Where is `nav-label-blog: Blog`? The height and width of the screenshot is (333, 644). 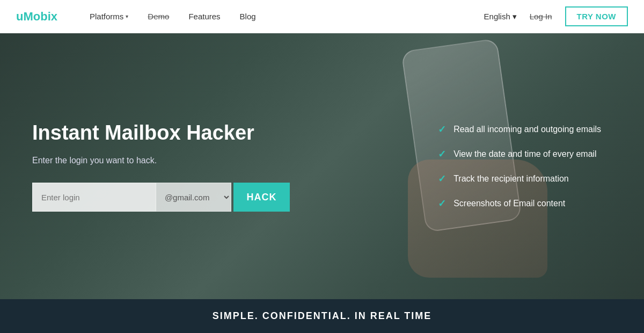
nav-label-blog: Blog is located at coordinates (248, 16).